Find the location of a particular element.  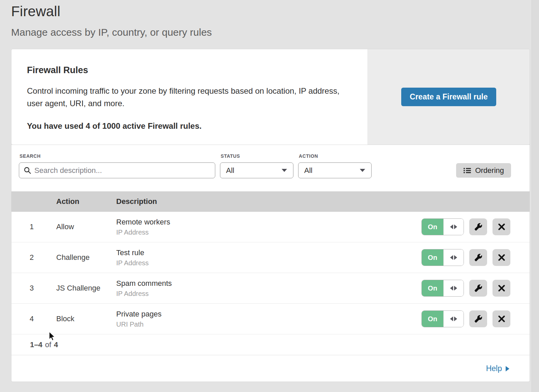

action-select: All is located at coordinates (335, 171).